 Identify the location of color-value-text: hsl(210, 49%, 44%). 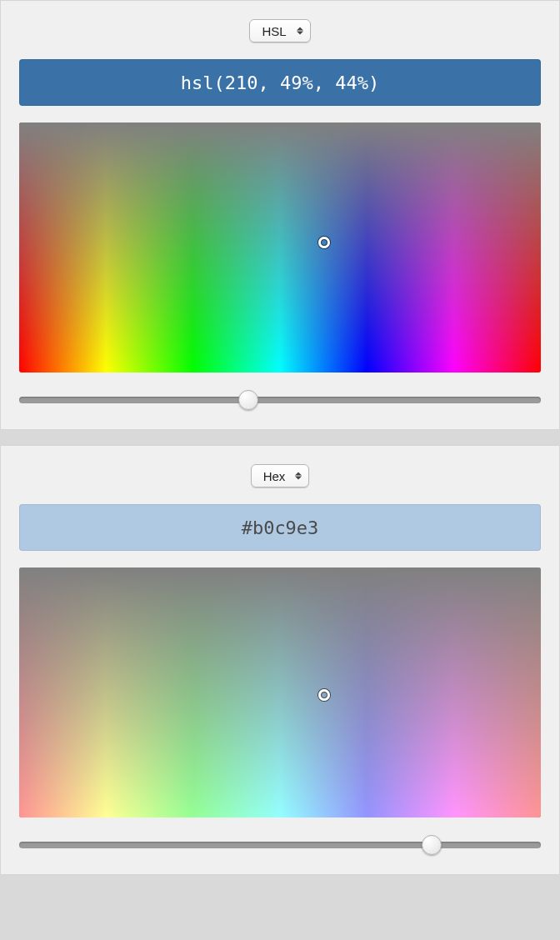
(280, 83).